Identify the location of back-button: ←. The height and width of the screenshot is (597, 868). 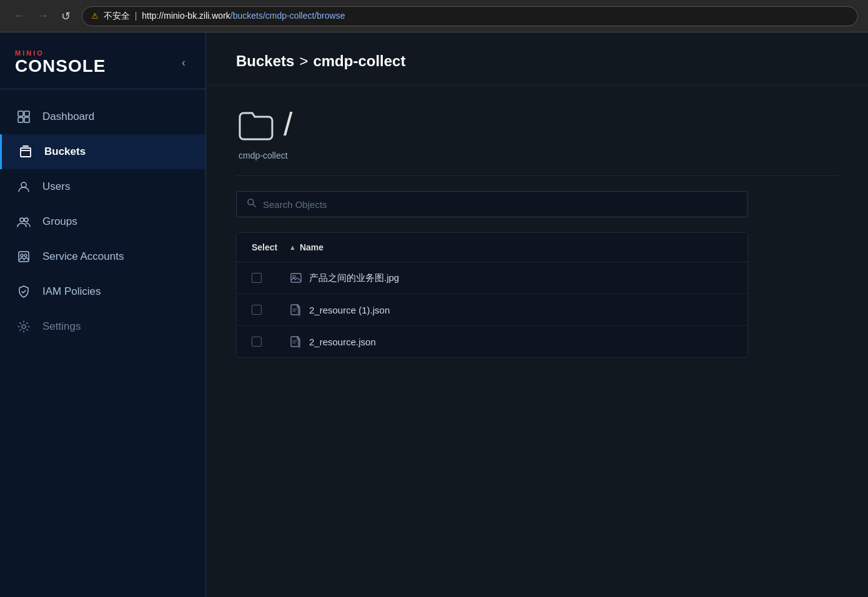
(19, 16).